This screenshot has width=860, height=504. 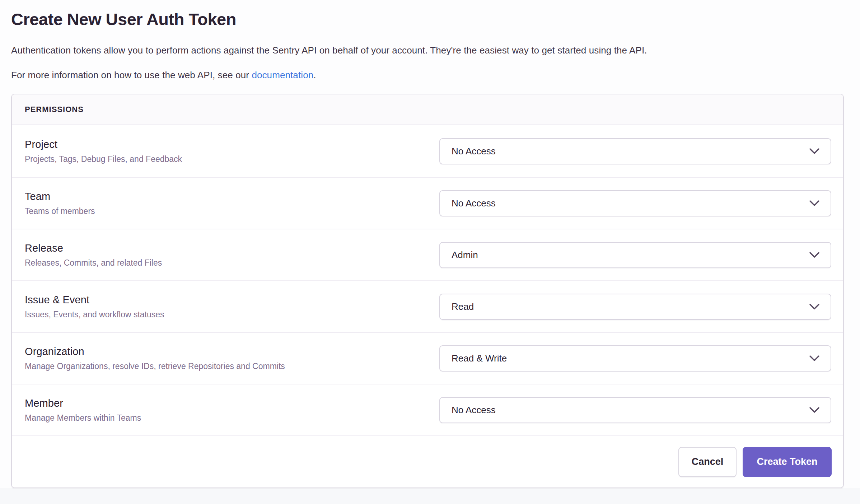 What do you see at coordinates (427, 306) in the screenshot?
I see `permission-row-issue-event: Issue & Event Issues, Events, and workfl…` at bounding box center [427, 306].